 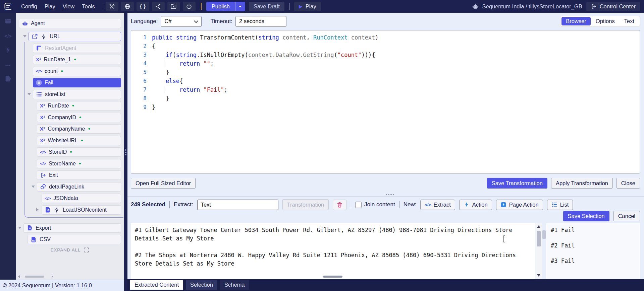 I want to click on horizontal-scrollbar-thumb, so click(x=333, y=277).